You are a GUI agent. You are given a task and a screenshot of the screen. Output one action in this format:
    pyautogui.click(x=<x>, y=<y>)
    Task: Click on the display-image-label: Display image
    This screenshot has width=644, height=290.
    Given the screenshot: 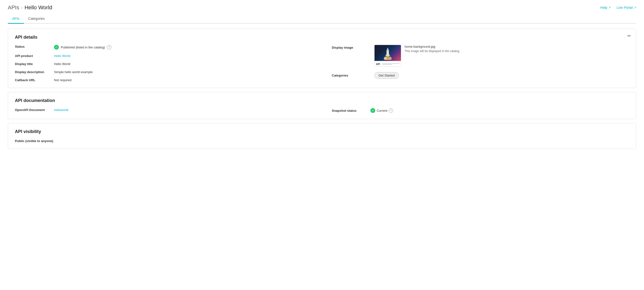 What is the action you would take?
    pyautogui.click(x=351, y=47)
    